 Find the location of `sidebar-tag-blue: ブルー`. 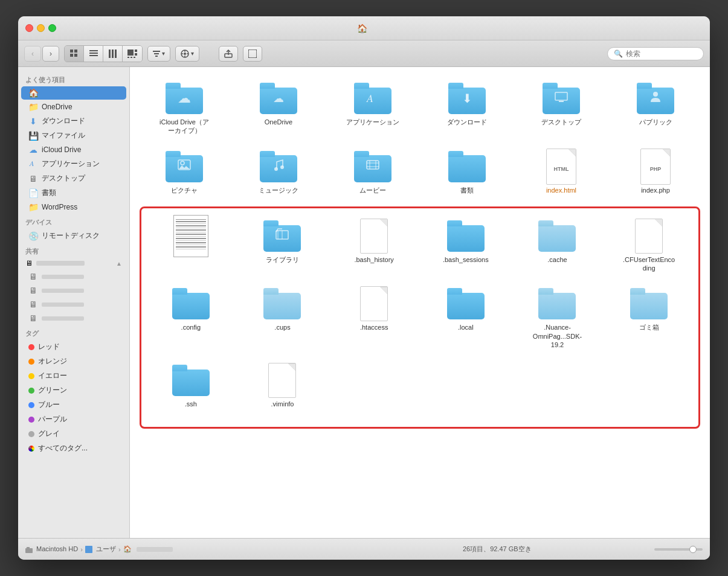

sidebar-tag-blue: ブルー is located at coordinates (74, 405).